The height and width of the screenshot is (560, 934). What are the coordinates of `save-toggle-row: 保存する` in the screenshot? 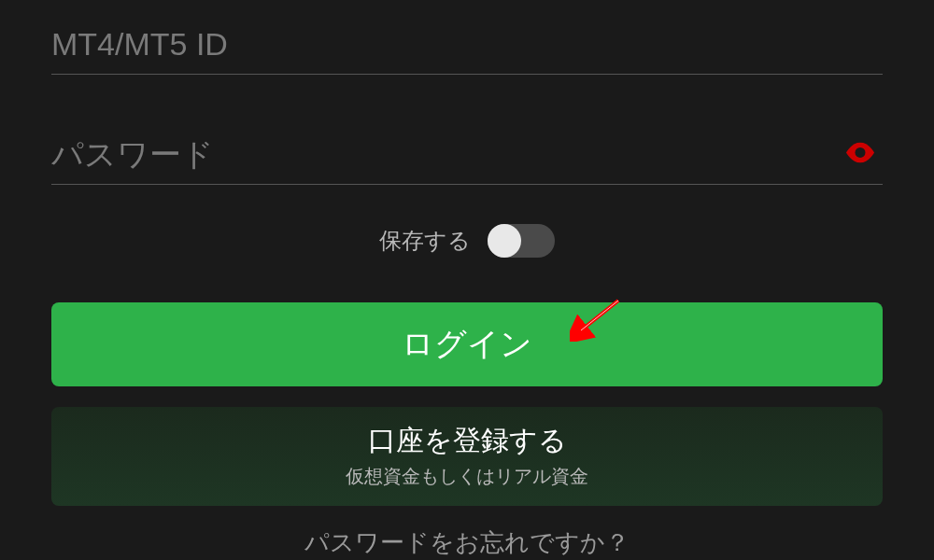 It's located at (467, 241).